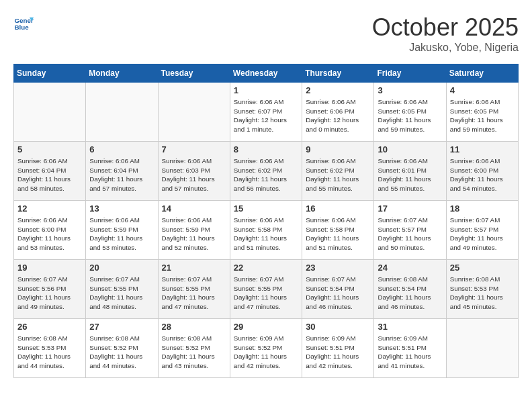 Image resolution: width=532 pixels, height=411 pixels. Describe the element at coordinates (338, 149) in the screenshot. I see `cell-date-number: 9` at that location.